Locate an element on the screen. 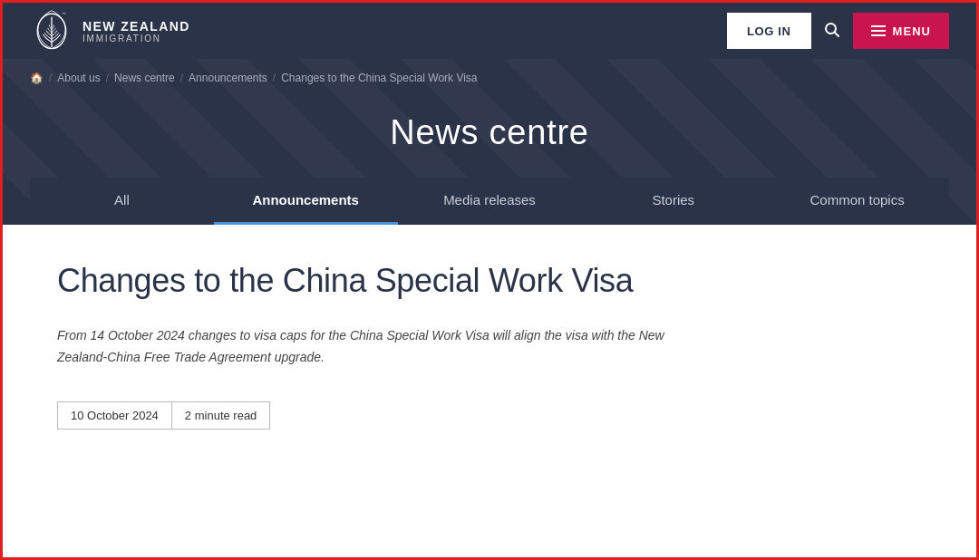 The image size is (979, 560). hamburger-icon is located at coordinates (878, 31).